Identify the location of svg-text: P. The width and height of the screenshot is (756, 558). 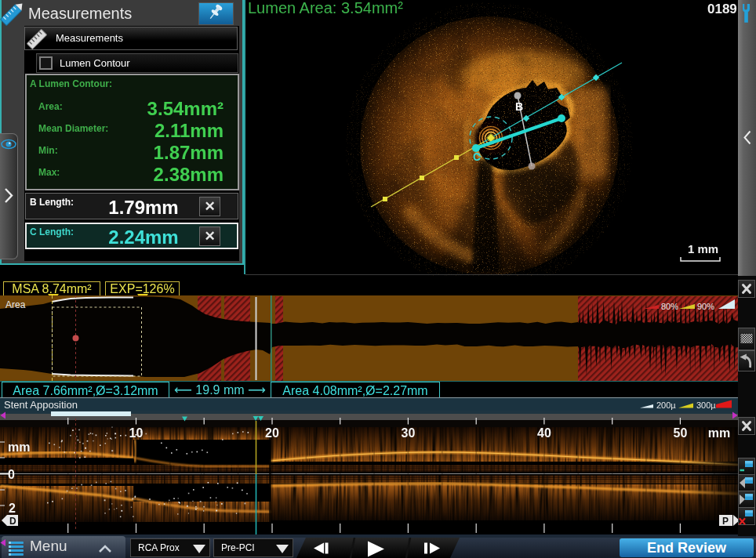
(725, 521).